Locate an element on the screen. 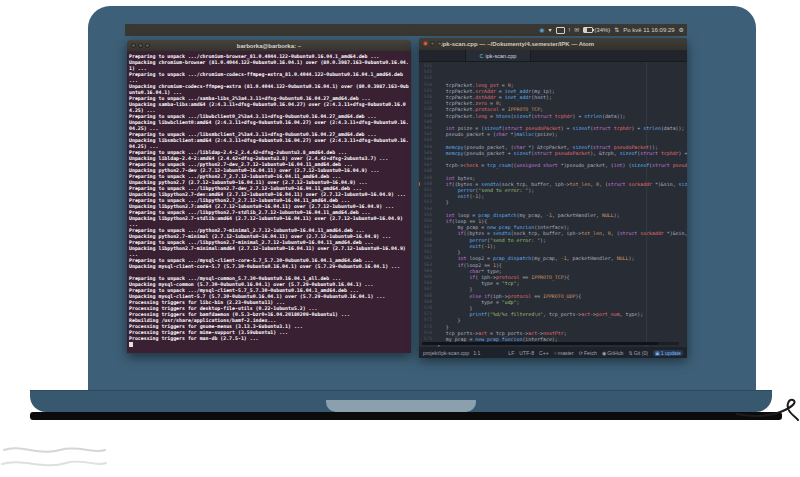  status-file-path: projekt/ipk-scan.cpp is located at coordinates (446, 353).